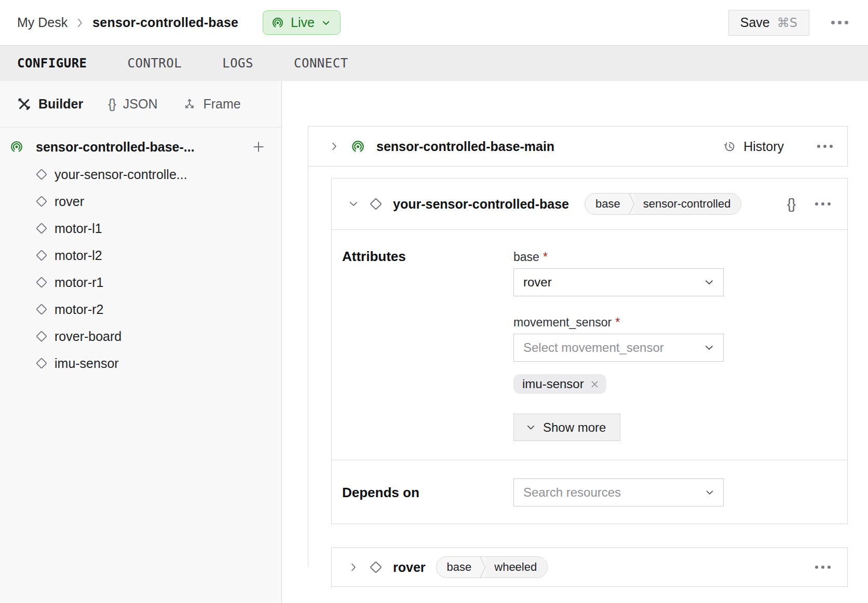 The width and height of the screenshot is (868, 603). What do you see at coordinates (141, 282) in the screenshot?
I see `tree-item: motor-r1` at bounding box center [141, 282].